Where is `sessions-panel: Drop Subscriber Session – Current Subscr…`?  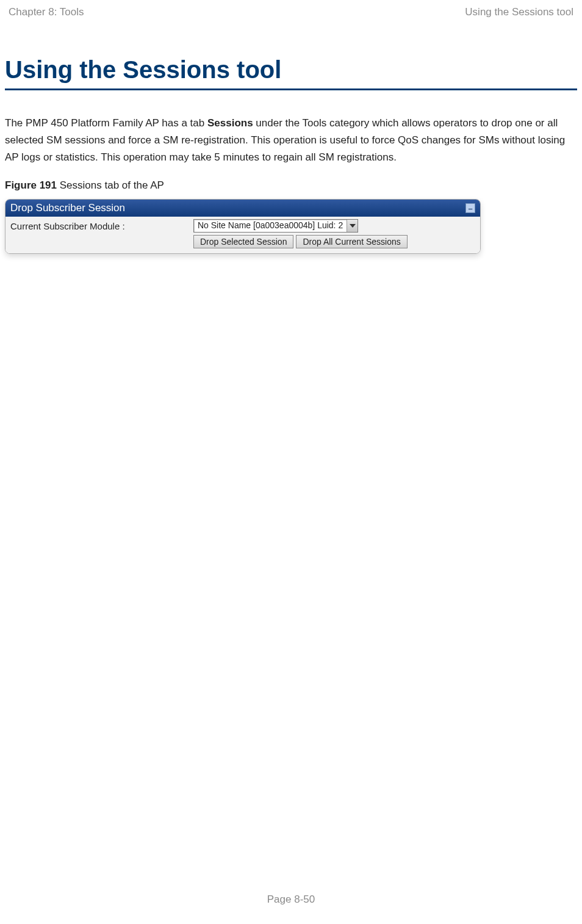
sessions-panel: Drop Subscriber Session – Current Subscr… is located at coordinates (243, 226).